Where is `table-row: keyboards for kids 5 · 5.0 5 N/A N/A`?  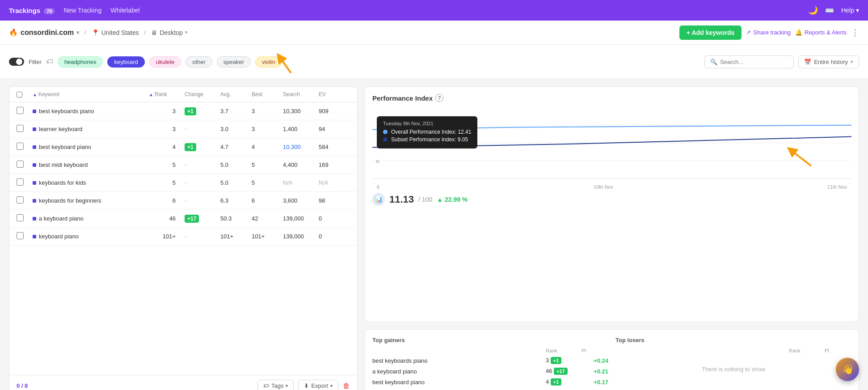 table-row: keyboards for kids 5 · 5.0 5 N/A N/A is located at coordinates (183, 183).